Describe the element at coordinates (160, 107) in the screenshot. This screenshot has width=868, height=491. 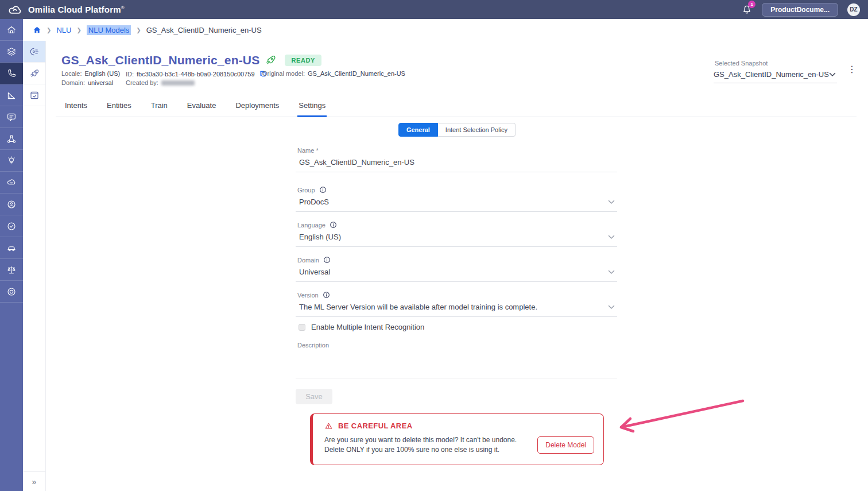
I see `tab-train: Train` at that location.